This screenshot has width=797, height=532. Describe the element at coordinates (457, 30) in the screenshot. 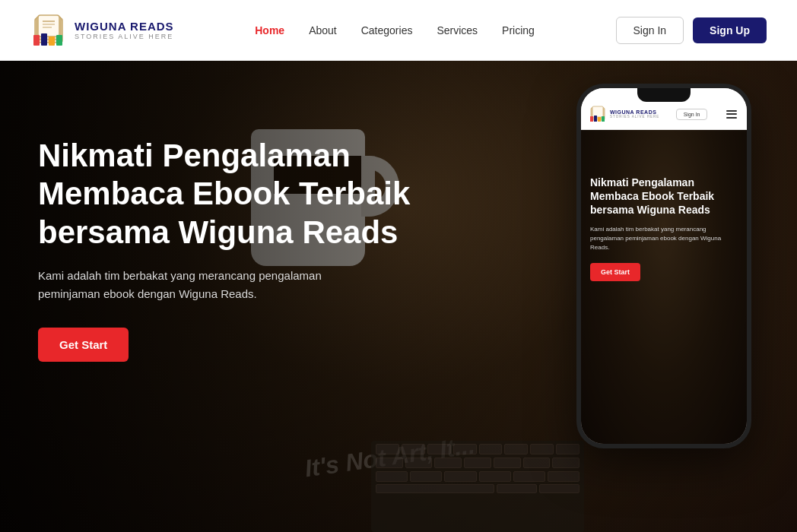

I see `nav-link-services: Services` at that location.